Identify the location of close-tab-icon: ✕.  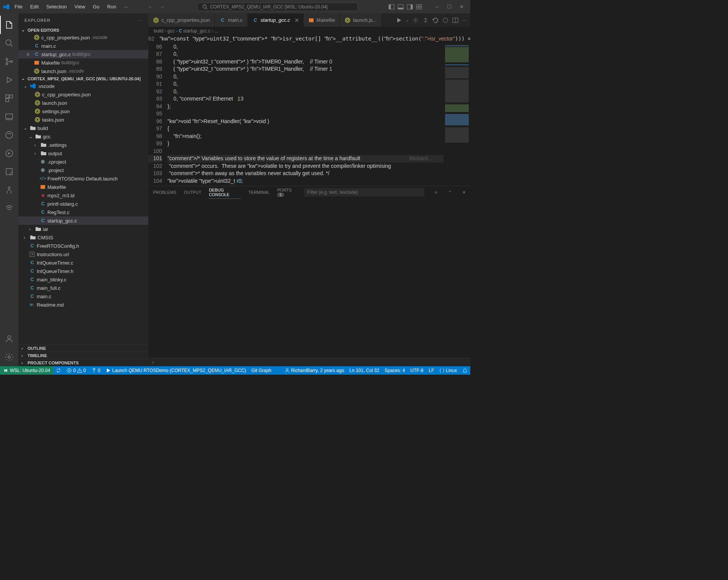
(296, 20).